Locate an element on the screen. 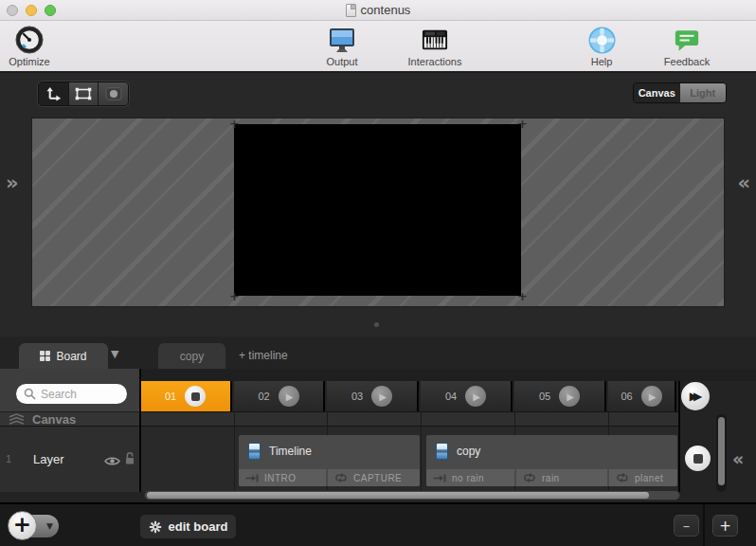 The width and height of the screenshot is (756, 546). help-button: Help is located at coordinates (602, 46).